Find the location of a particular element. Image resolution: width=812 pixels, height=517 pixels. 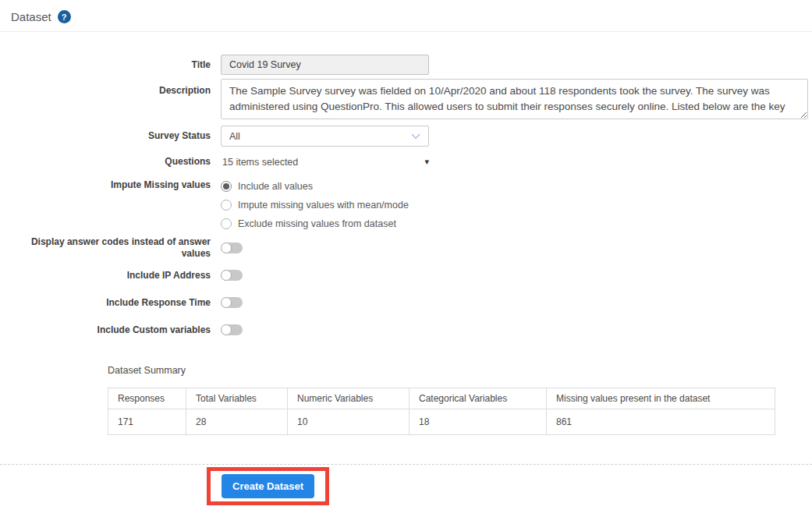

red-highlight-annotation: Create Dataset is located at coordinates (268, 487).